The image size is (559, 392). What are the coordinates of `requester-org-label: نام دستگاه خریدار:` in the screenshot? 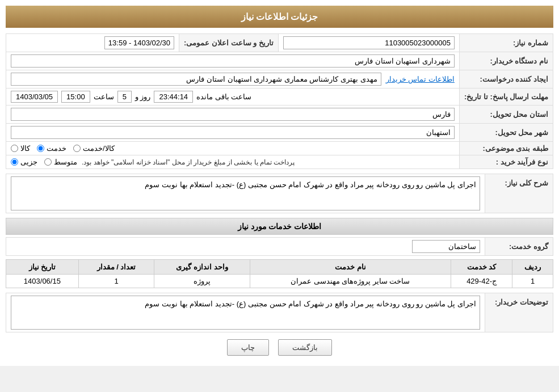 It's located at (506, 61).